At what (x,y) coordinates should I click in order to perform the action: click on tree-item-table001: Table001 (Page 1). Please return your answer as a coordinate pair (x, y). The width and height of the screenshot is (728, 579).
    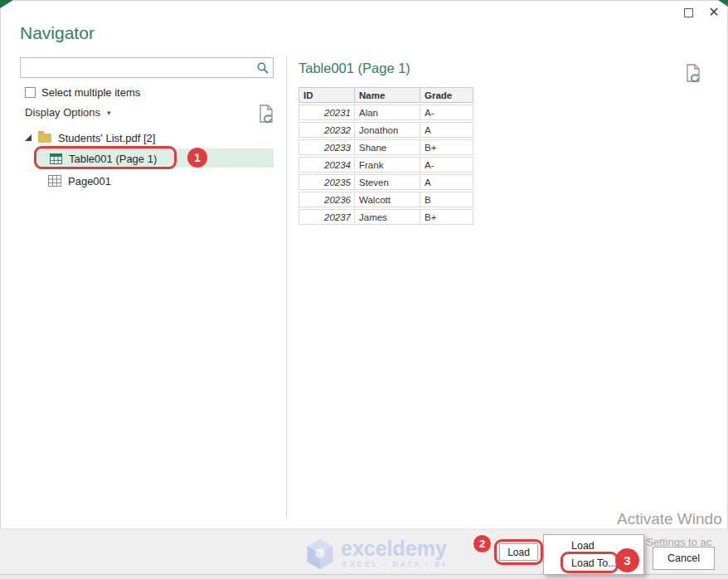
    Looking at the image, I should click on (103, 158).